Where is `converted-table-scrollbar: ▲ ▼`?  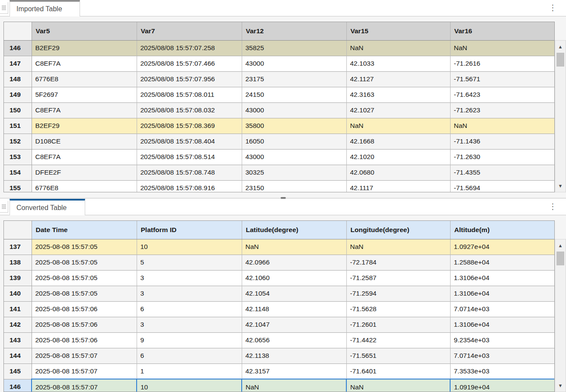 converted-table-scrollbar: ▲ ▼ is located at coordinates (560, 316).